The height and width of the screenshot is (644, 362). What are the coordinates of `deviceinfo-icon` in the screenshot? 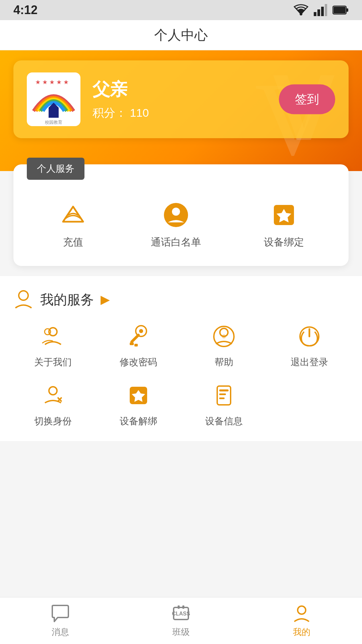 It's located at (224, 395).